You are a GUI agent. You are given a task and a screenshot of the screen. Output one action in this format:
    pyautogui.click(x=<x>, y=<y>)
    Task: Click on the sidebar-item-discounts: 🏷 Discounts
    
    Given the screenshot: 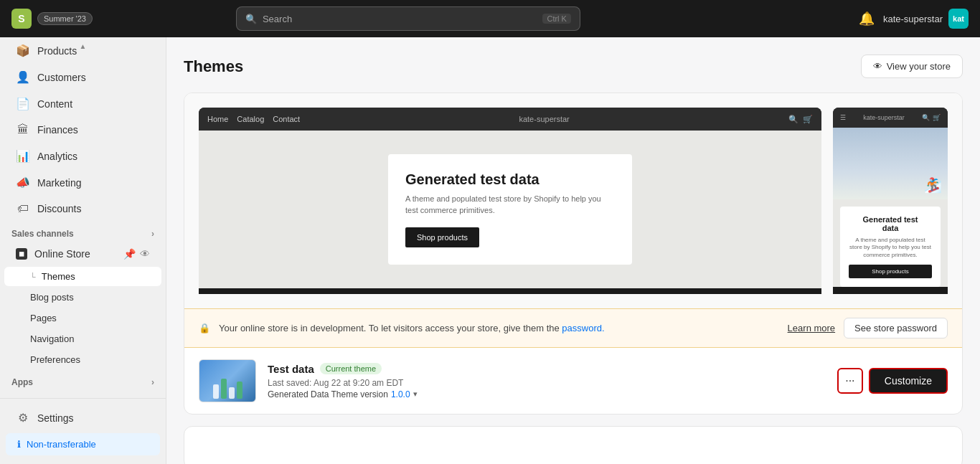 What is the action you would take?
    pyautogui.click(x=83, y=209)
    